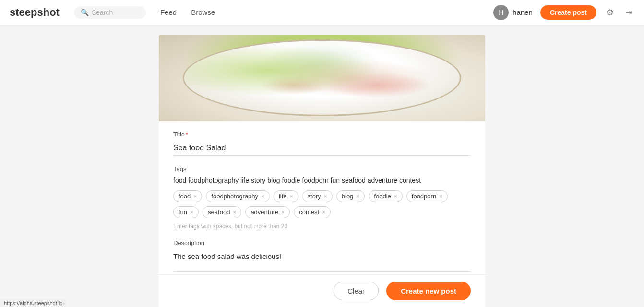 The width and height of the screenshot is (644, 307). I want to click on search-label: Search, so click(102, 12).